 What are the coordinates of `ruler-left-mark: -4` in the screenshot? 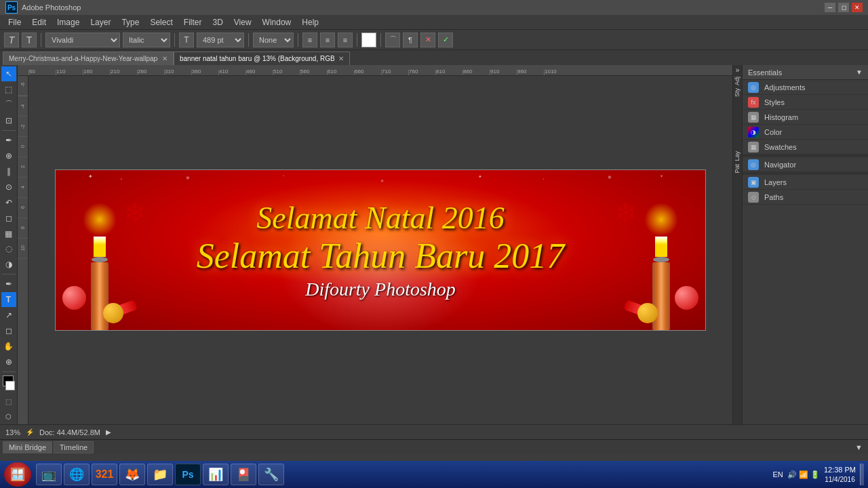 It's located at (23, 106).